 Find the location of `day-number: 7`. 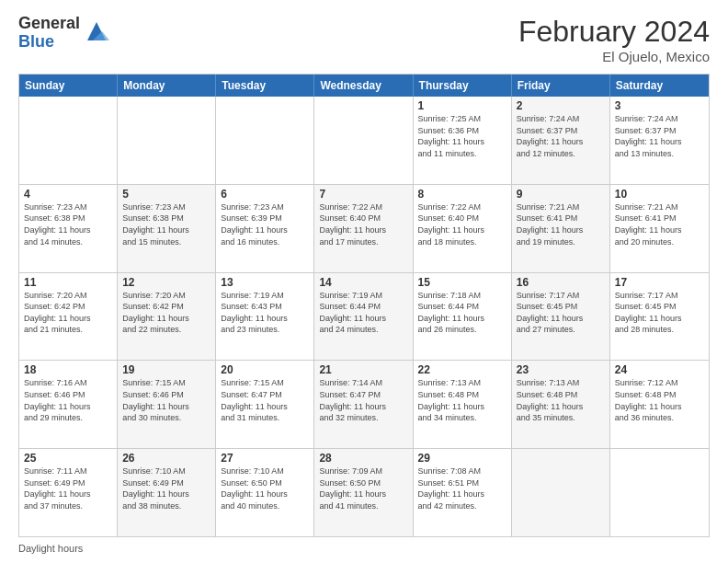

day-number: 7 is located at coordinates (363, 194).